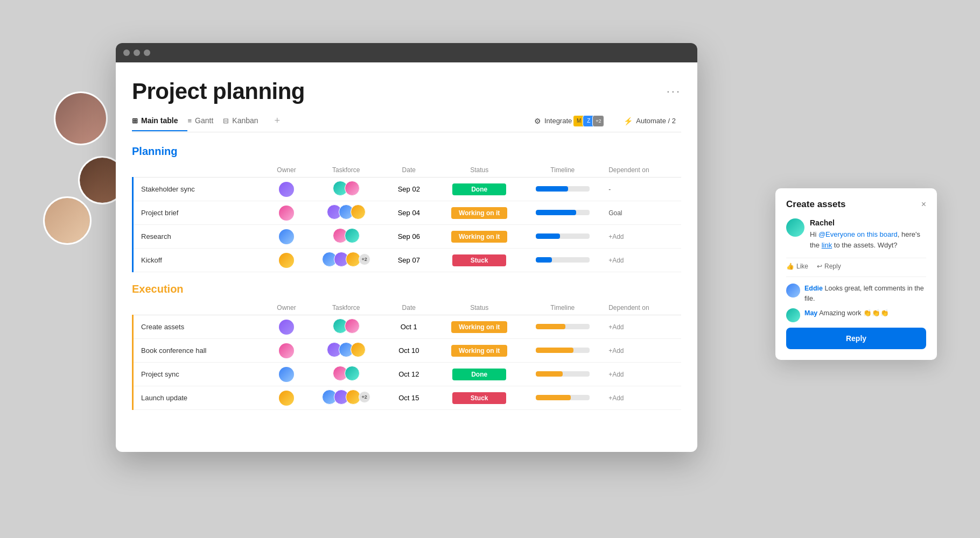 The image size is (980, 538). What do you see at coordinates (197, 189) in the screenshot?
I see `row-name: Stakeholder sync` at bounding box center [197, 189].